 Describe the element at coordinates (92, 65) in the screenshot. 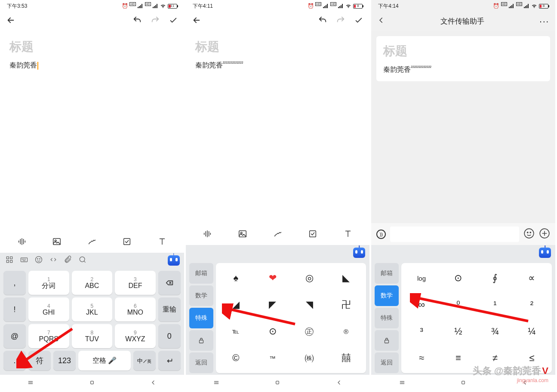

I see `editor-content: 秦韵莞香` at that location.